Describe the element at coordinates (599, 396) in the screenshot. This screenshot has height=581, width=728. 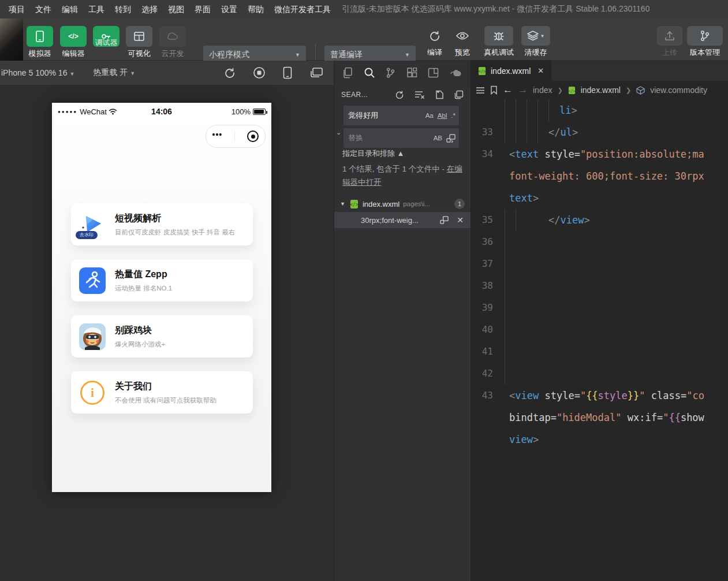
I see `code-line-43: 43<view style="{{style}}" class="co` at that location.